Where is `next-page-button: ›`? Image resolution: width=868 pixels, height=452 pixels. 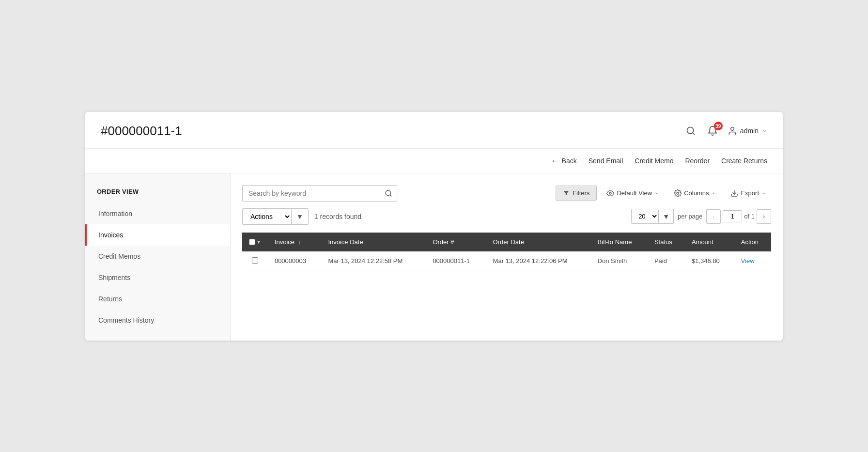 next-page-button: › is located at coordinates (764, 217).